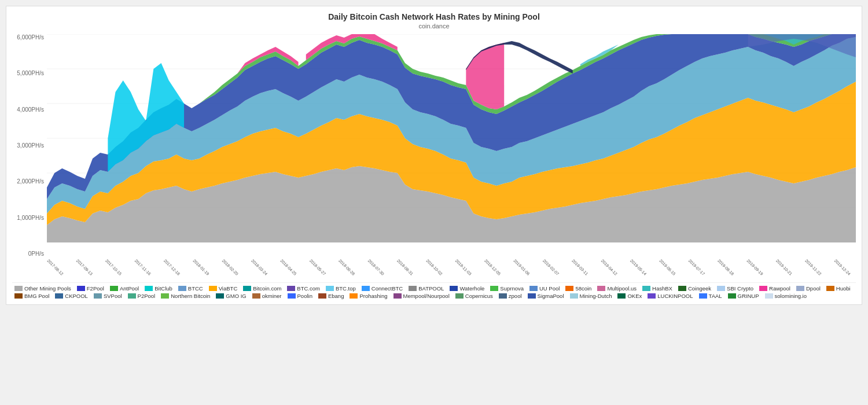 This screenshot has width=868, height=405. I want to click on y-axis-label: 3,000PH/s, so click(28, 146).